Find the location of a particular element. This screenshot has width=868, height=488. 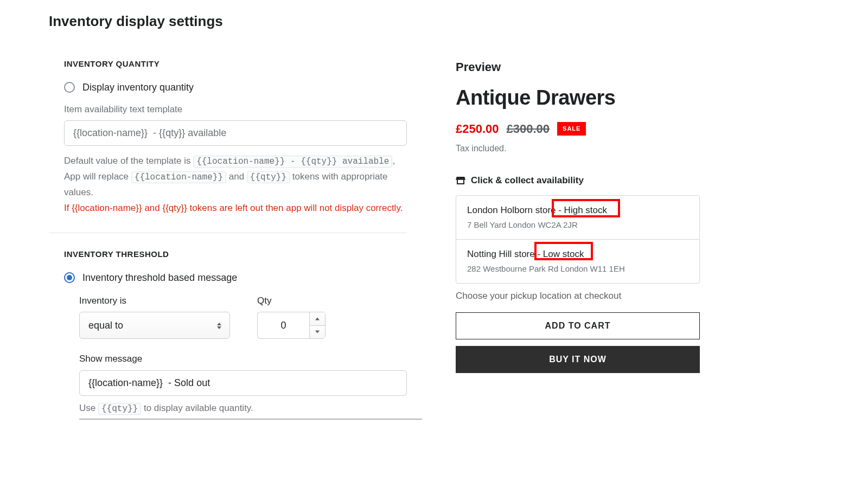

qty-step-up is located at coordinates (317, 319).